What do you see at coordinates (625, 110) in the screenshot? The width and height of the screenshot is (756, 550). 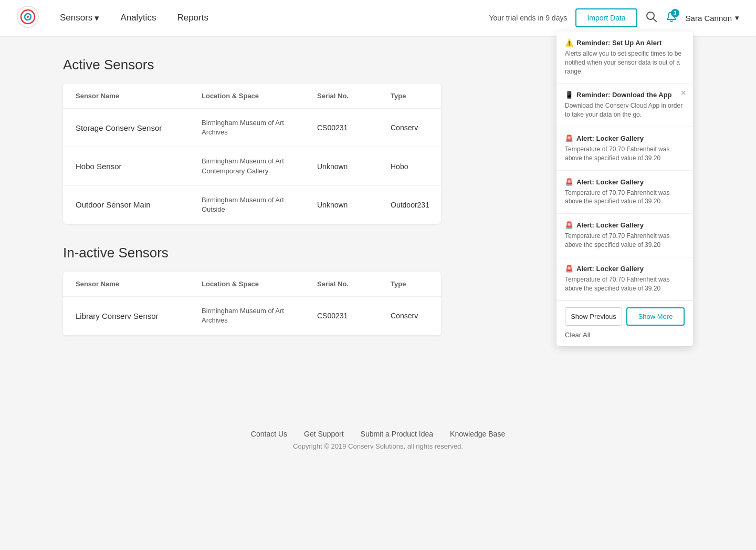 I see `notif-body: Download the Conserv Cloud App in order …` at bounding box center [625, 110].